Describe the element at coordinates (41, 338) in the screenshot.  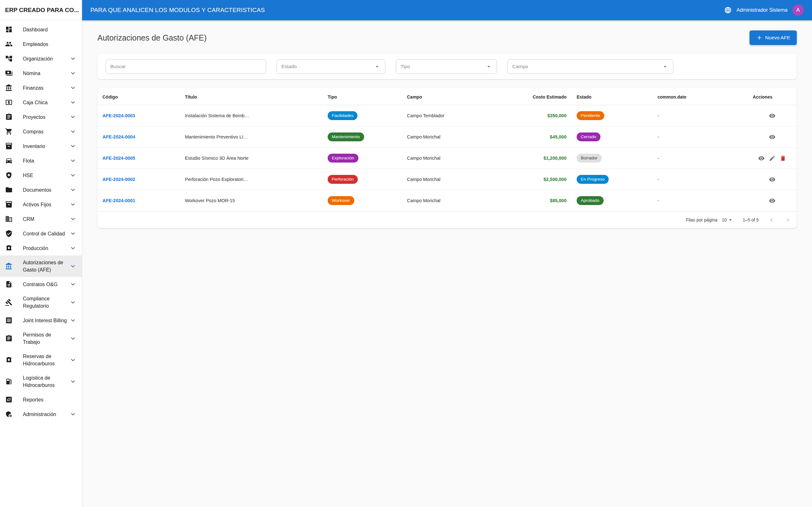
I see `sidebar-item-permisos-de-trabajo: Permisos de Trabajo` at that location.